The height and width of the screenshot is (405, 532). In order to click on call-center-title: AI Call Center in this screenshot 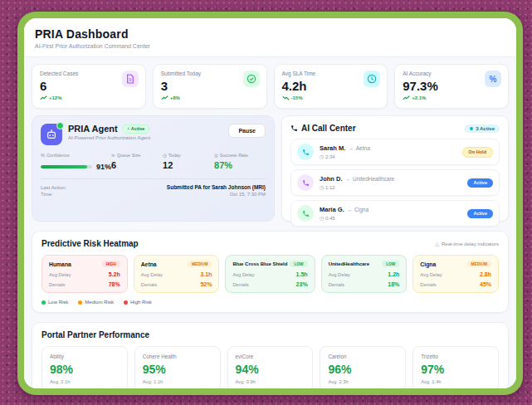, I will do `click(329, 128)`.